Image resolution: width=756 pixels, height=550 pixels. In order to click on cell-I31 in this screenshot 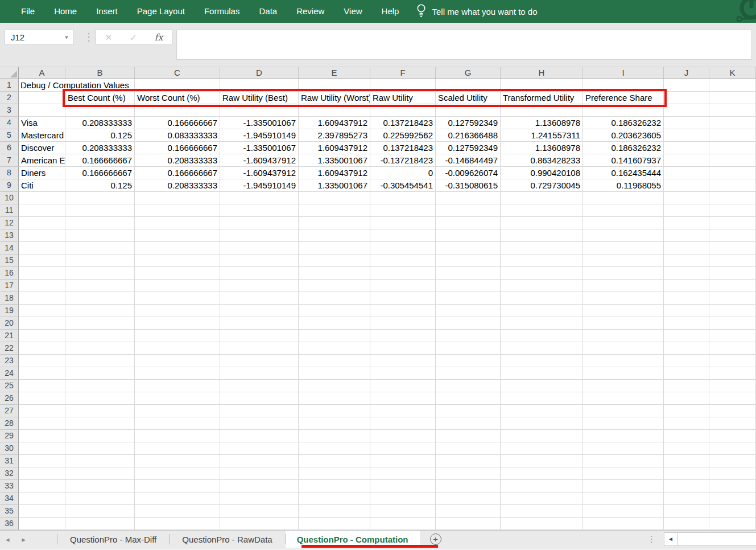, I will do `click(623, 461)`.